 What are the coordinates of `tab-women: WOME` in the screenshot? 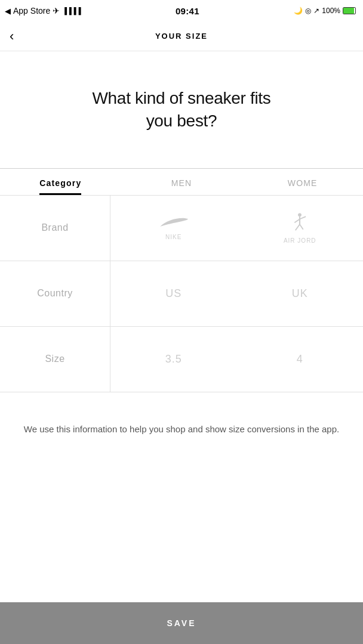 It's located at (302, 182).